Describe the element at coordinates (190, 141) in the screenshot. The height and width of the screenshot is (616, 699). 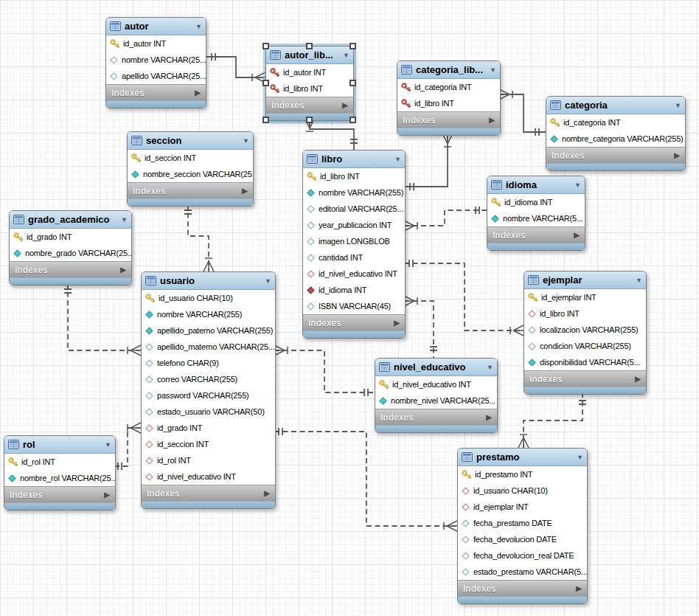
I see `table-header-seccion: seccion▼` at that location.